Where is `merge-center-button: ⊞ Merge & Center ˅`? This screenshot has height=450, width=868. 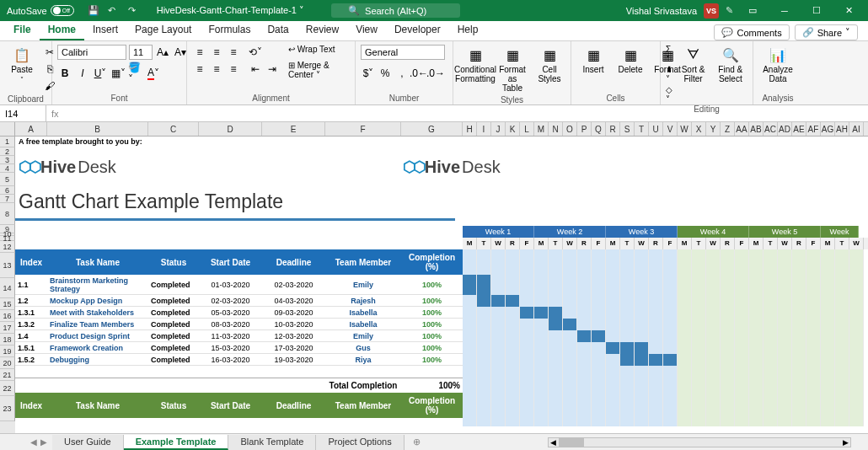
merge-center-button: ⊞ Merge & Center ˅ is located at coordinates (319, 70).